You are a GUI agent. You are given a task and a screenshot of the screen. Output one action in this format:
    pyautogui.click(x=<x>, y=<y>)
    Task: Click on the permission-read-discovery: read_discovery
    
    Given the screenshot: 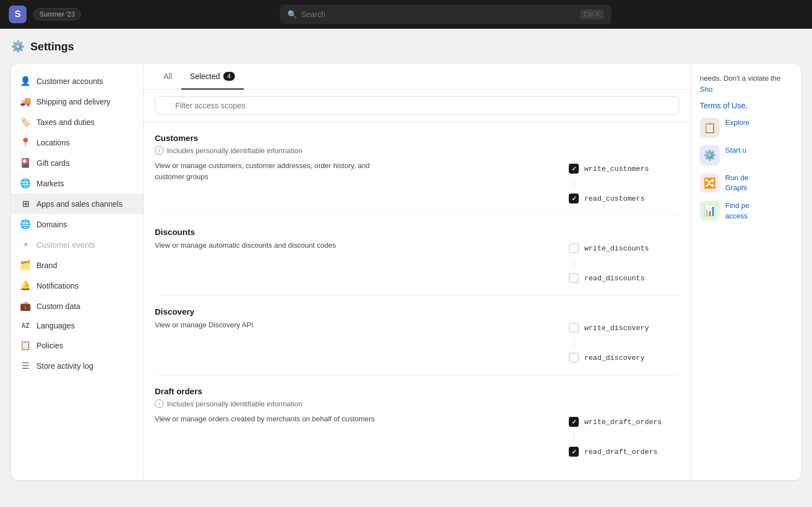 What is the action you would take?
    pyautogui.click(x=624, y=358)
    